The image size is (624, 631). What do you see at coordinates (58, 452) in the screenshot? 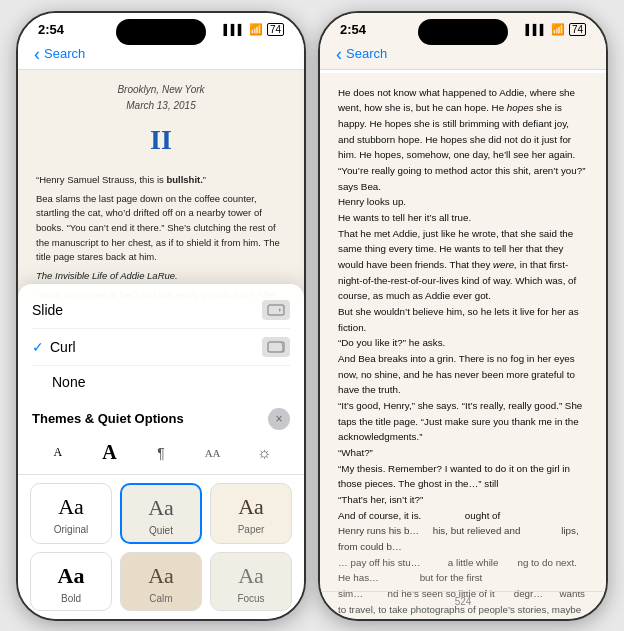
I see `font-small-icon: A` at bounding box center [58, 452].